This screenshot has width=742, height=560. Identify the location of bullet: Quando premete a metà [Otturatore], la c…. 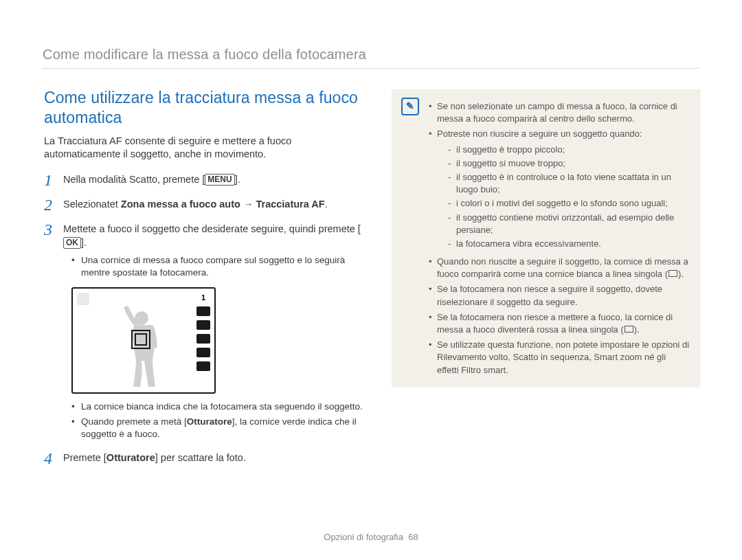
(219, 428).